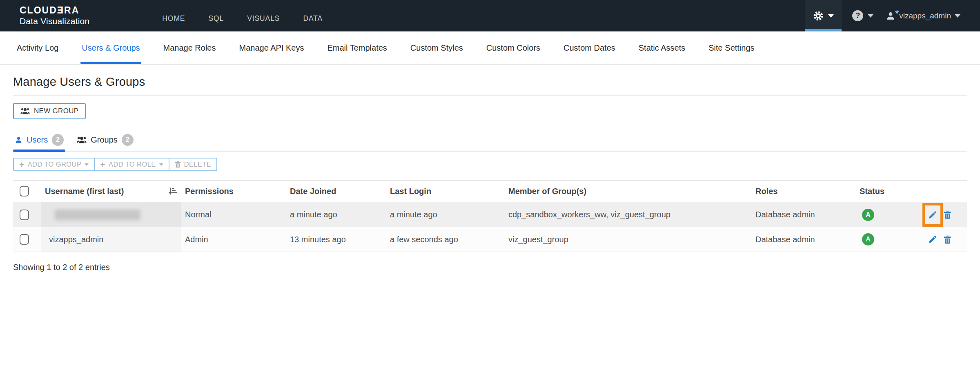 The image size is (980, 366). I want to click on redacted-username, so click(98, 215).